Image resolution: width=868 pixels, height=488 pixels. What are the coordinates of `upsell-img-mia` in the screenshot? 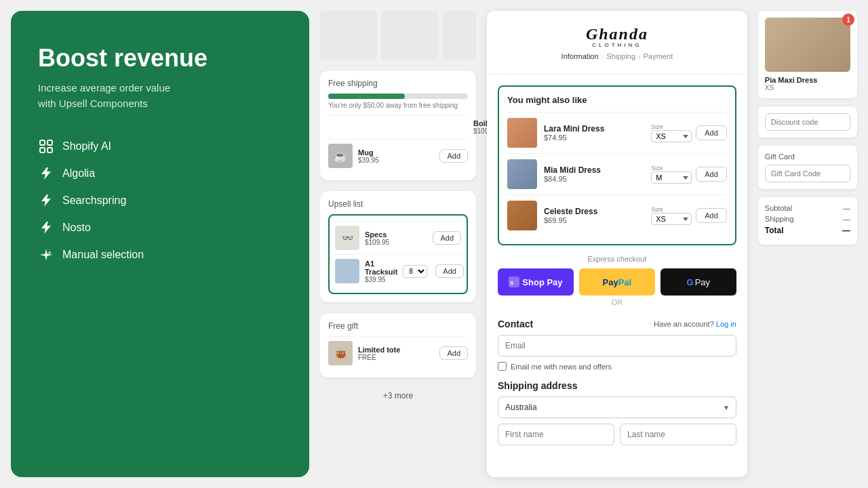 It's located at (522, 174).